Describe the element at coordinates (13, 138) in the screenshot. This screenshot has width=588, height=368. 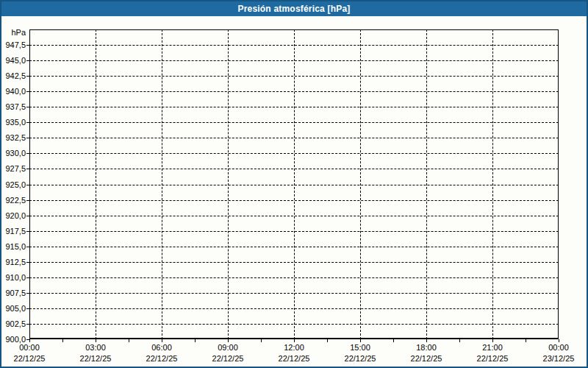
I see `y-tick-label: 932,5` at that location.